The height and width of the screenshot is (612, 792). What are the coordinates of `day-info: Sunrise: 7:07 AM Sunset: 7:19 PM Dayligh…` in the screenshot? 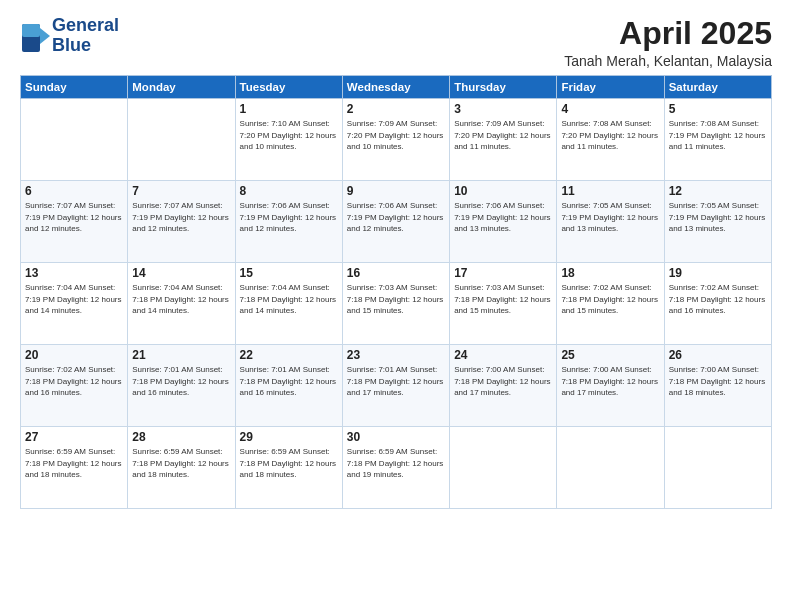 It's located at (181, 218).